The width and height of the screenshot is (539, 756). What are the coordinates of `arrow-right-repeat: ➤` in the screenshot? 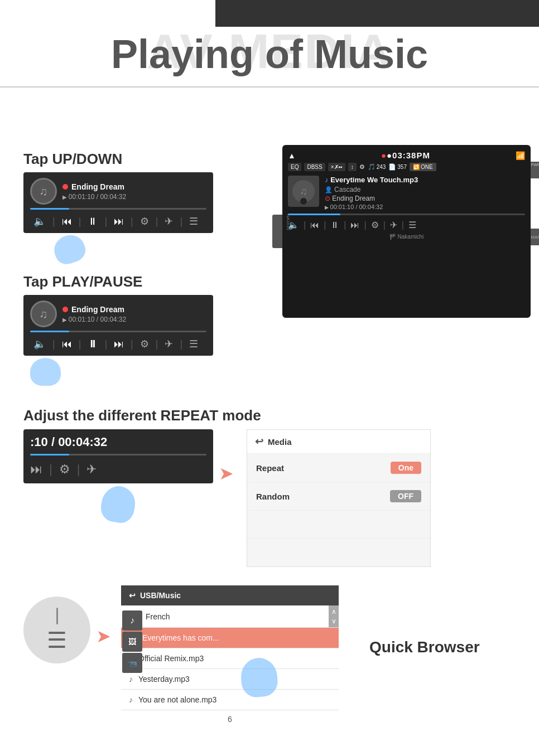 It's located at (227, 473).